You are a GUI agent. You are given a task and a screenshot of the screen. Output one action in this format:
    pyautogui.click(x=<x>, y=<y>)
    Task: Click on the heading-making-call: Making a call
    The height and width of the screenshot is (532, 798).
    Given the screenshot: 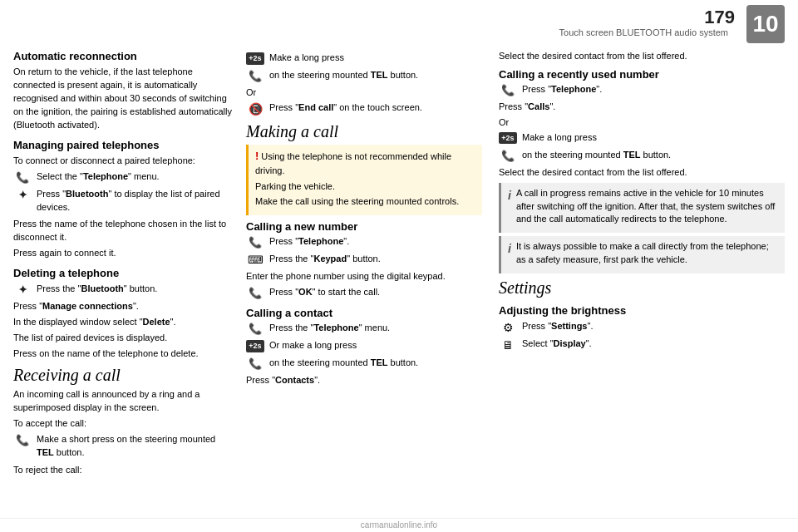 What is the action you would take?
    pyautogui.click(x=364, y=131)
    